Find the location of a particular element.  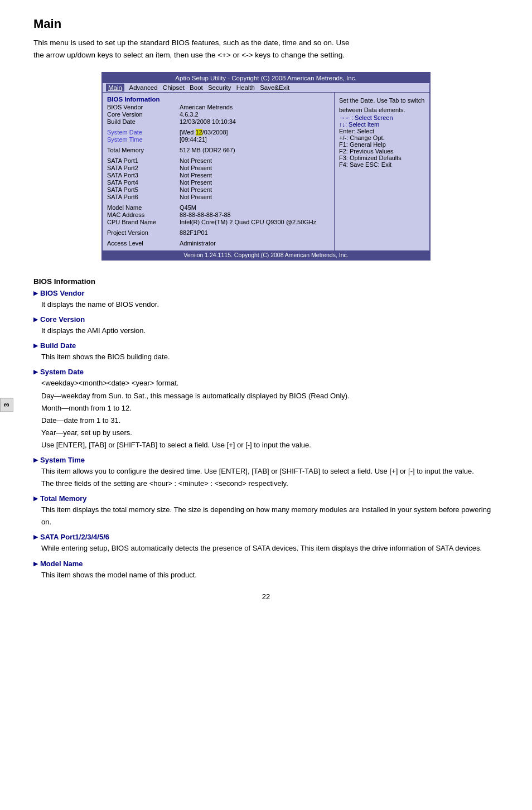

doc-item-body-build-date: This item shows the BIOS building date. is located at coordinates (270, 357).